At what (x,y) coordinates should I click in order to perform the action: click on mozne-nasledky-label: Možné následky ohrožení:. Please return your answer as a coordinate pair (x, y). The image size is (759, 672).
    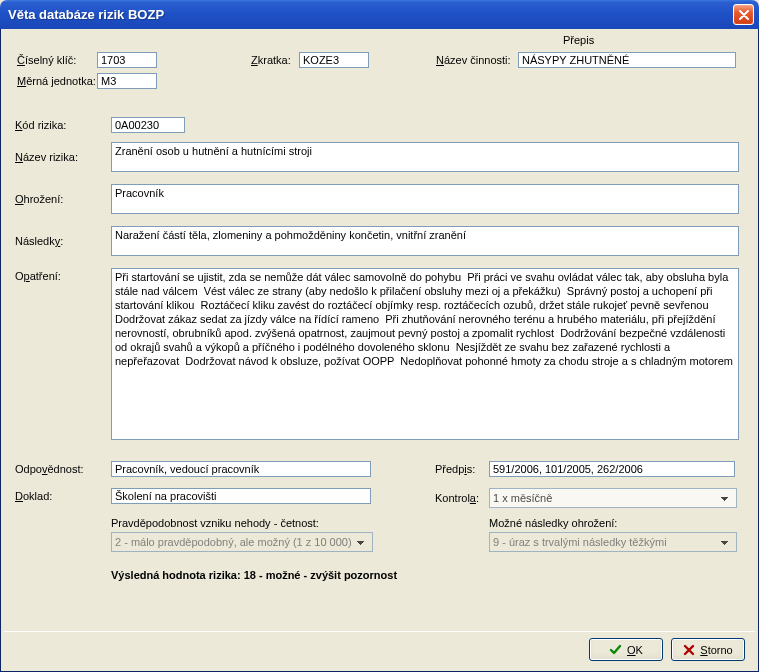
    Looking at the image, I should click on (553, 523).